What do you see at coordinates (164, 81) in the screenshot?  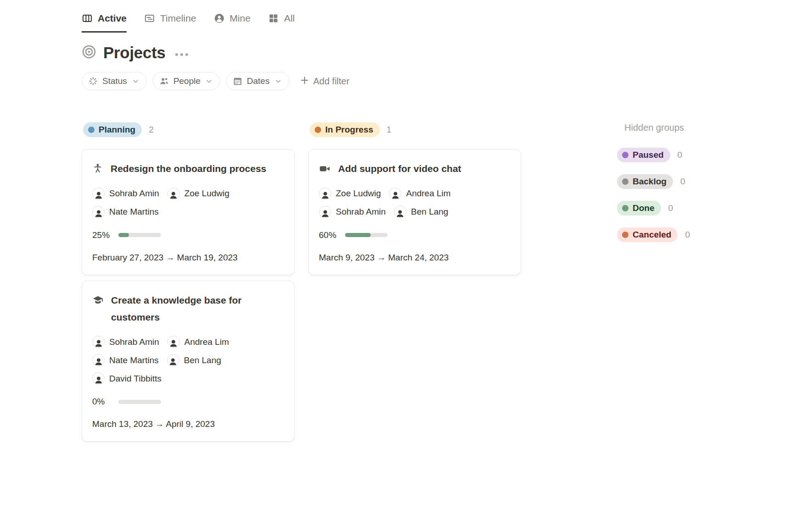 I see `people-icon` at bounding box center [164, 81].